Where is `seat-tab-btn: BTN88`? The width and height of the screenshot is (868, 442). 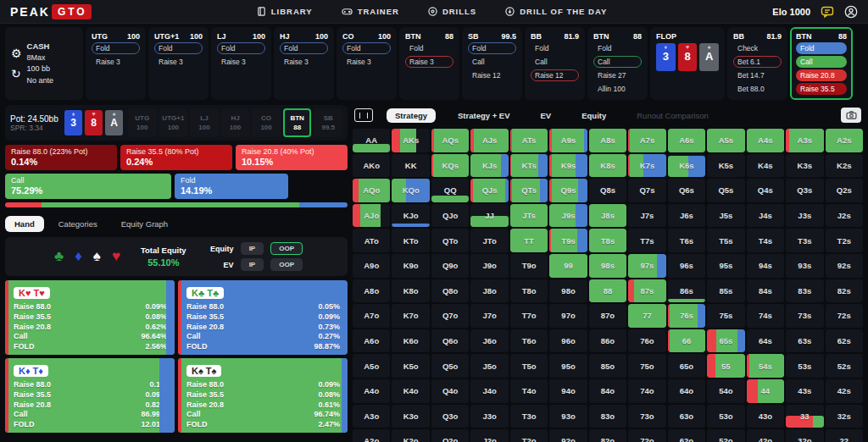
seat-tab-btn: BTN88 is located at coordinates (298, 123).